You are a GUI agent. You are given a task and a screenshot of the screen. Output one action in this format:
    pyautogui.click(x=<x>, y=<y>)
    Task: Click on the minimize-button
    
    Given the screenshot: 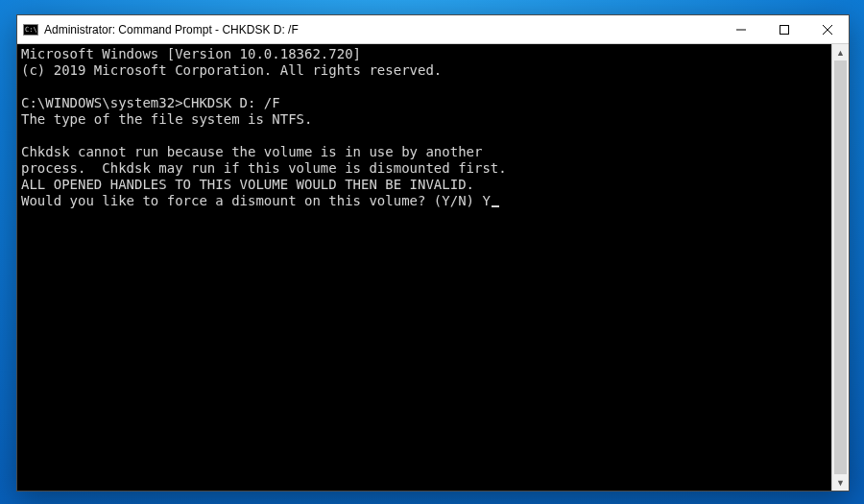 What is the action you would take?
    pyautogui.click(x=741, y=29)
    